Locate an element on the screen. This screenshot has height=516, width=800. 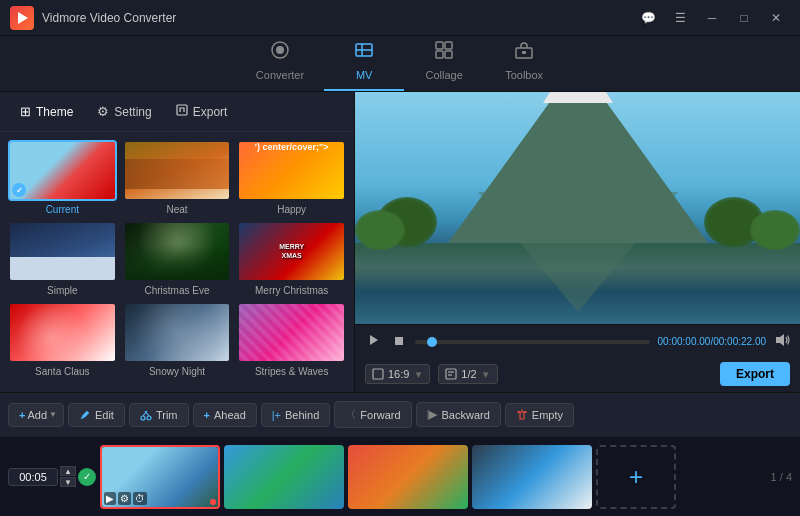
minimize-button: ─ is located at coordinates (712, 18).